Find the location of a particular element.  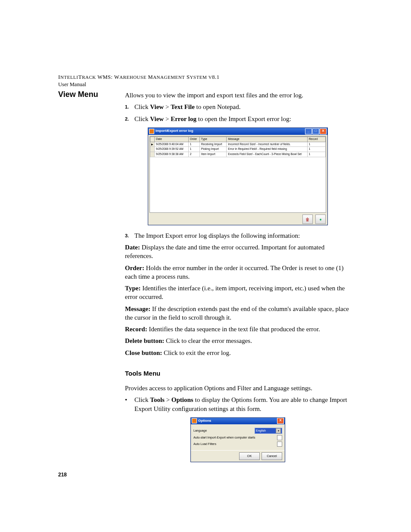

chevron-down-icon: ▾ is located at coordinates (278, 431).